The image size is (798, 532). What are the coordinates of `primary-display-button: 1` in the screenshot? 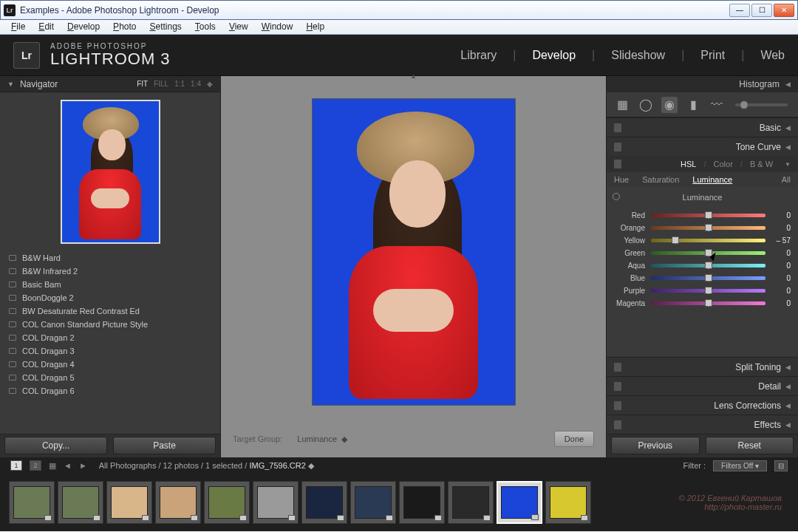 It's located at (16, 466).